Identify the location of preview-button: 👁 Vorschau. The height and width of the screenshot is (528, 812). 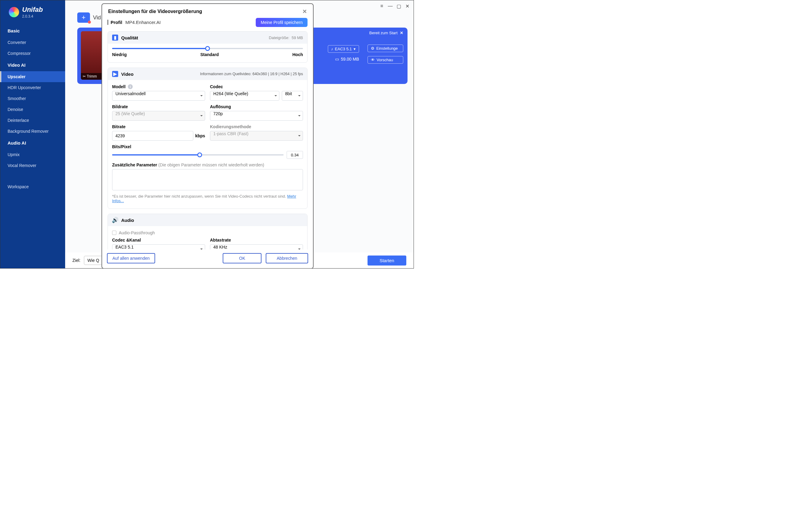
(386, 60).